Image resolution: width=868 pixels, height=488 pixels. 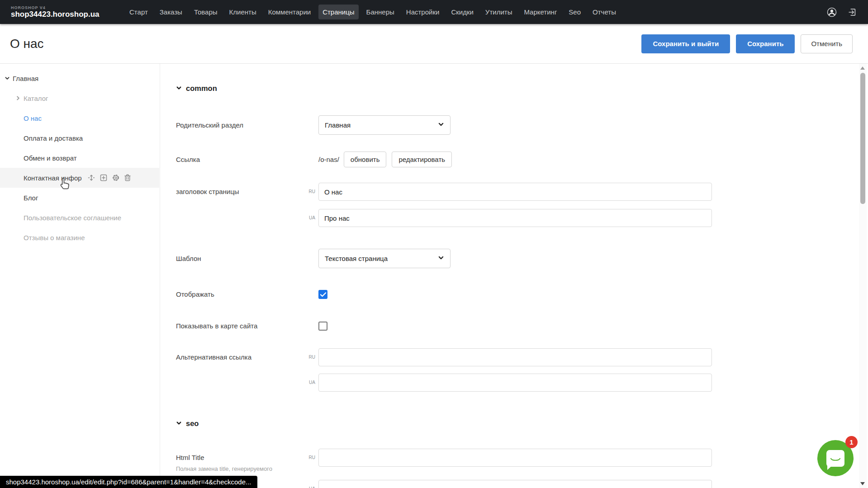 What do you see at coordinates (116, 178) in the screenshot?
I see `gear-icon` at bounding box center [116, 178].